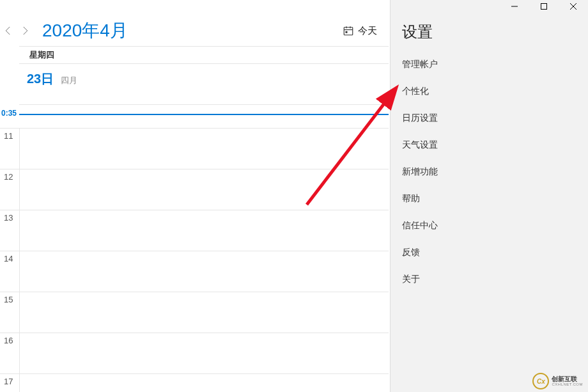  Describe the element at coordinates (360, 31) in the screenshot. I see `today-button: 今天` at that location.